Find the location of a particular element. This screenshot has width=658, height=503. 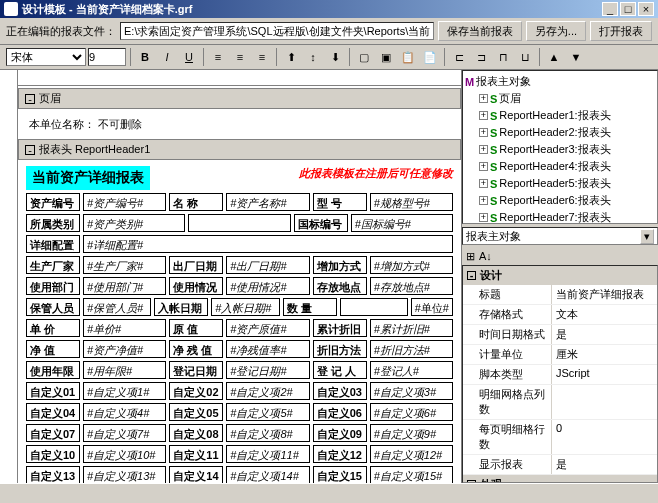

field-label: 自定义14 is located at coordinates (196, 474).